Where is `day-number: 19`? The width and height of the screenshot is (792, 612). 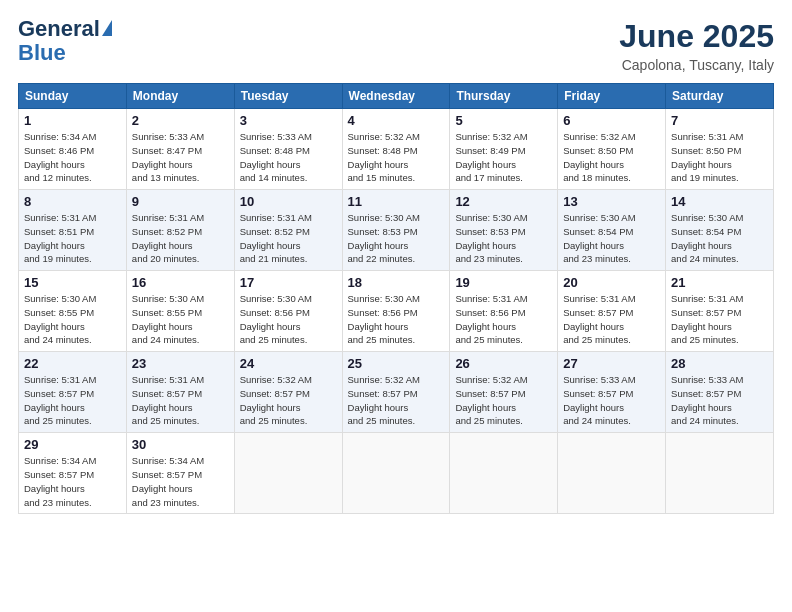
day-number: 19 is located at coordinates (504, 282).